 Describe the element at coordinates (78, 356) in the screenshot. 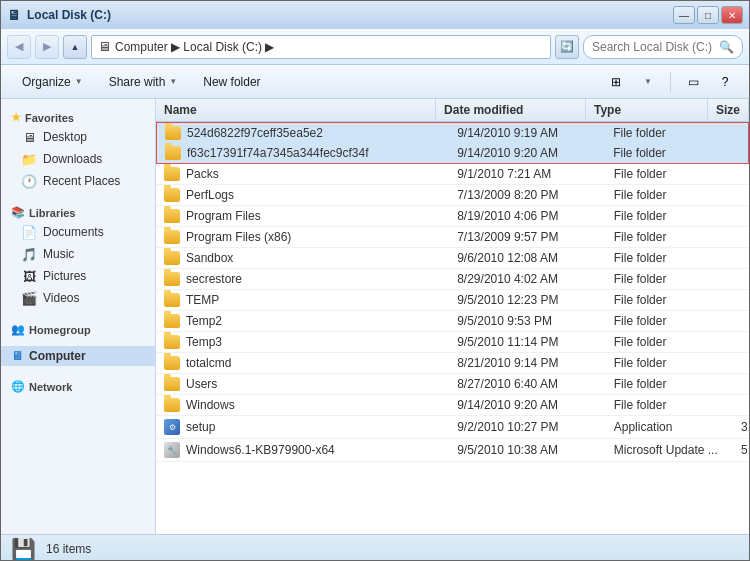

I see `computer-section: 🖥 Computer` at that location.